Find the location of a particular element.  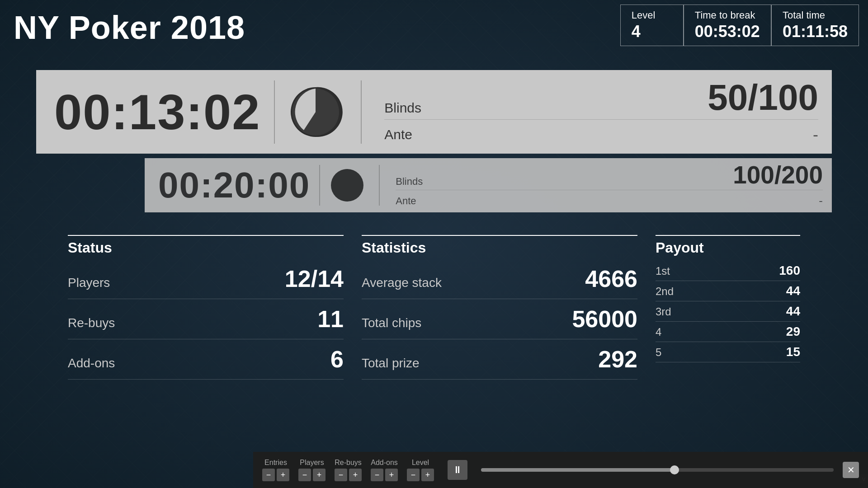

addons-minus-button: − is located at coordinates (377, 475).